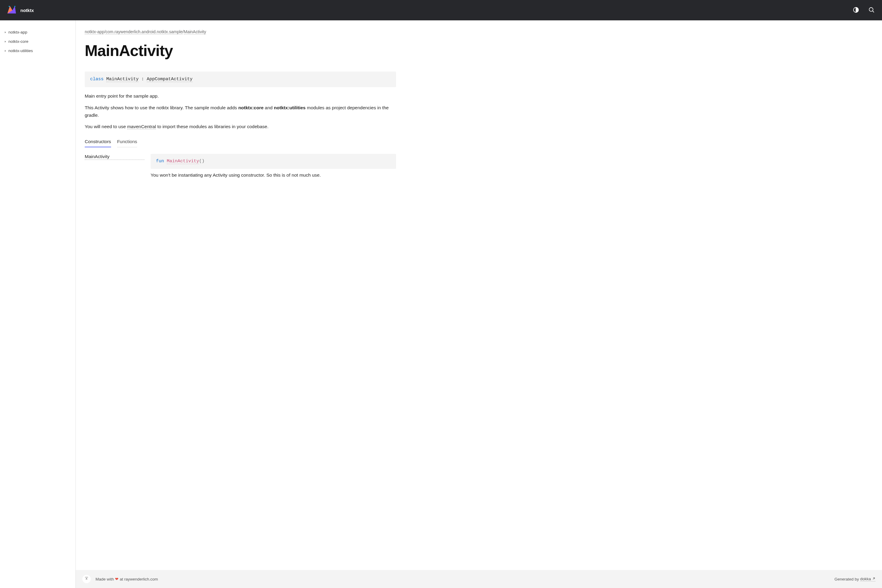  I want to click on sidebar-item-notktx-app: notktx-app, so click(38, 32).